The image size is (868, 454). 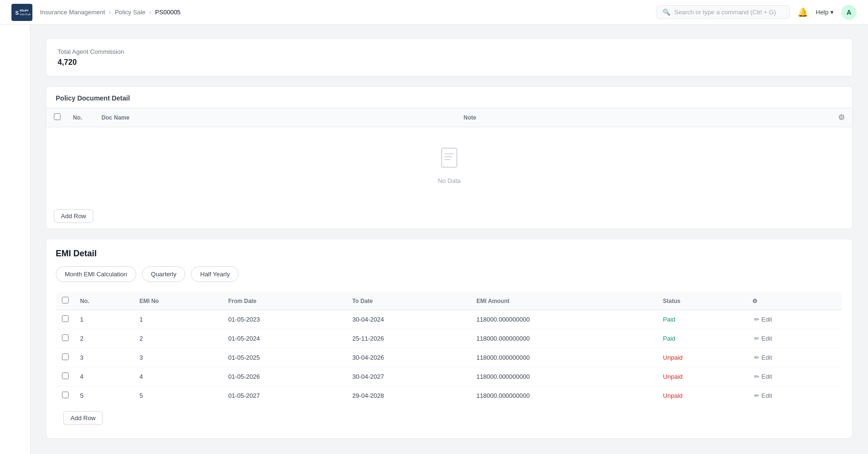 I want to click on doc-col-no: No., so click(x=87, y=118).